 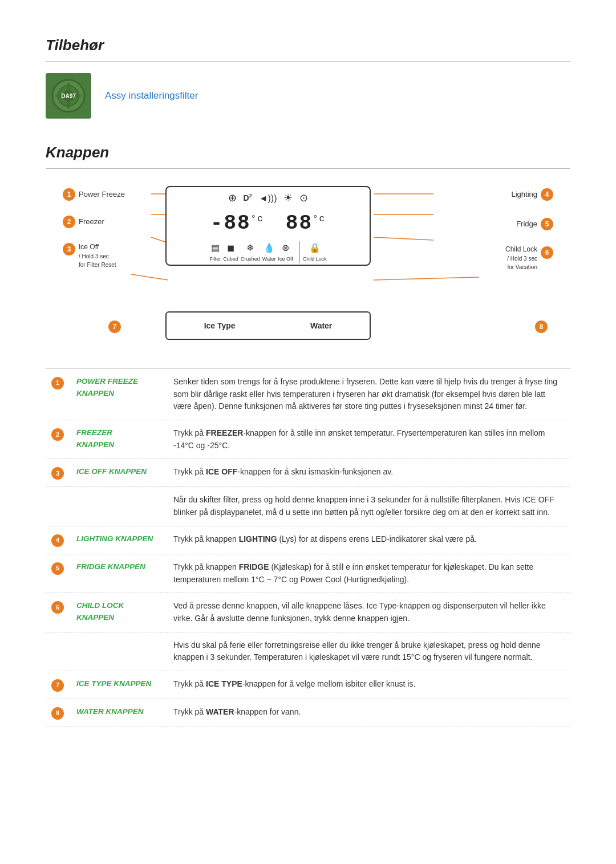 I want to click on cubed-icon-item: ◼ Cubed, so click(x=230, y=252).